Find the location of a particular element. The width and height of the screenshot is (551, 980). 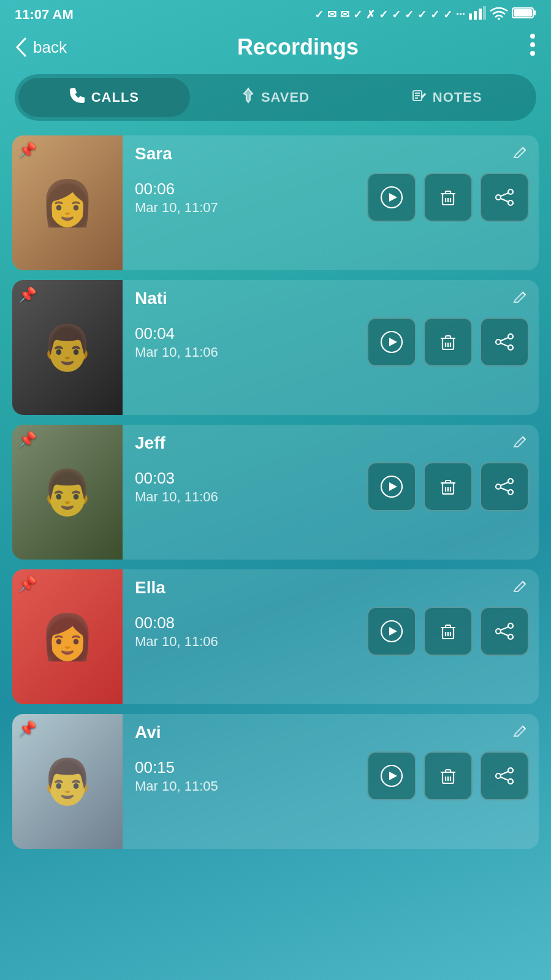

recording-card: 👩 📌 Sara 00:06 Mar 10, 11:07 is located at coordinates (276, 203).